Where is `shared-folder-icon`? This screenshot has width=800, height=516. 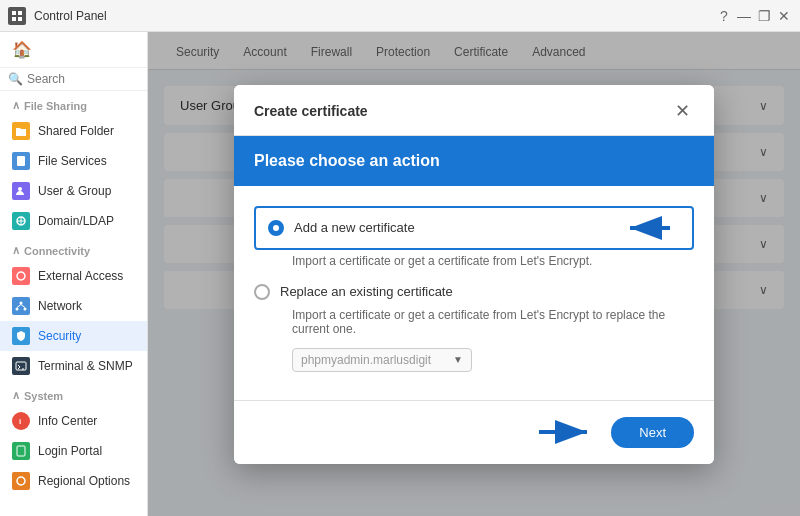
shared-folder-icon is located at coordinates (21, 131).